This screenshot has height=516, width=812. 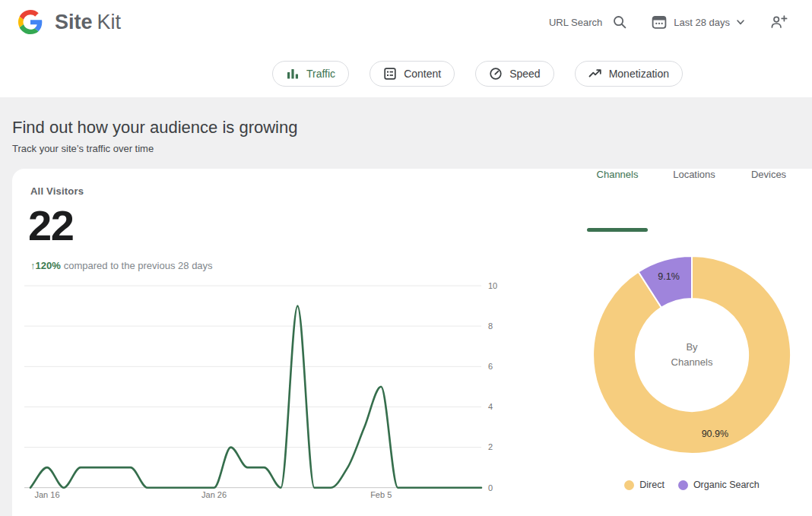 I want to click on banner-subtitle: Track your site’s traffic over time, so click(x=155, y=149).